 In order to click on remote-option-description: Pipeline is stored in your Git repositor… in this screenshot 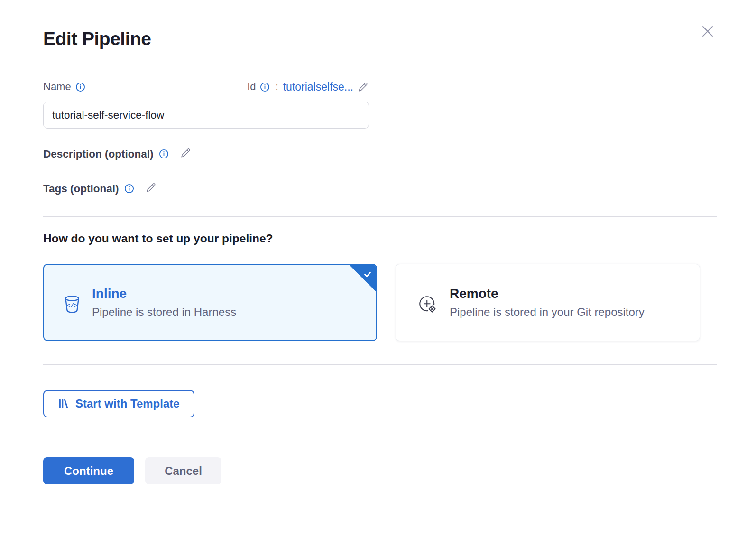, I will do `click(547, 312)`.